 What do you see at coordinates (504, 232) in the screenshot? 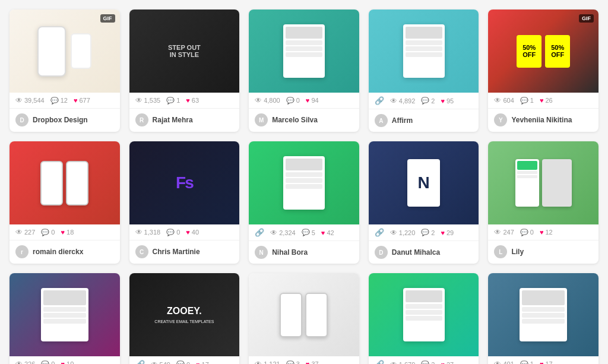
I see `view-stat: 👁 247` at bounding box center [504, 232].